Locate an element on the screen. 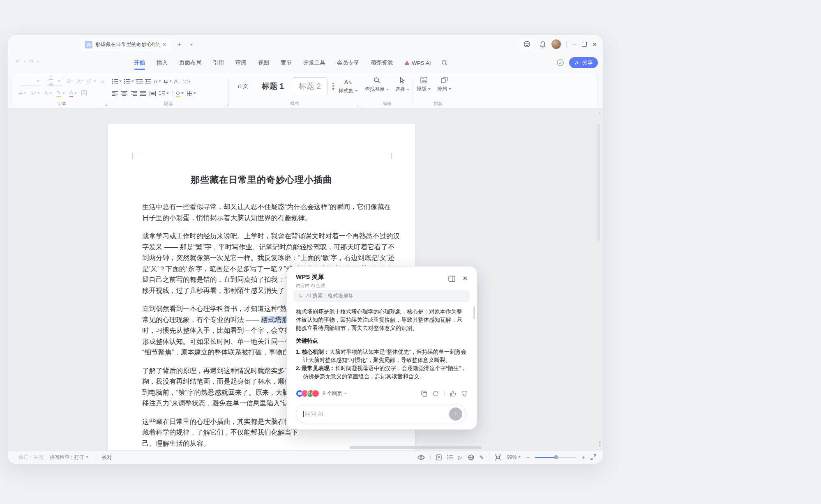 The image size is (821, 504). style-gallery-arrows is located at coordinates (333, 86).